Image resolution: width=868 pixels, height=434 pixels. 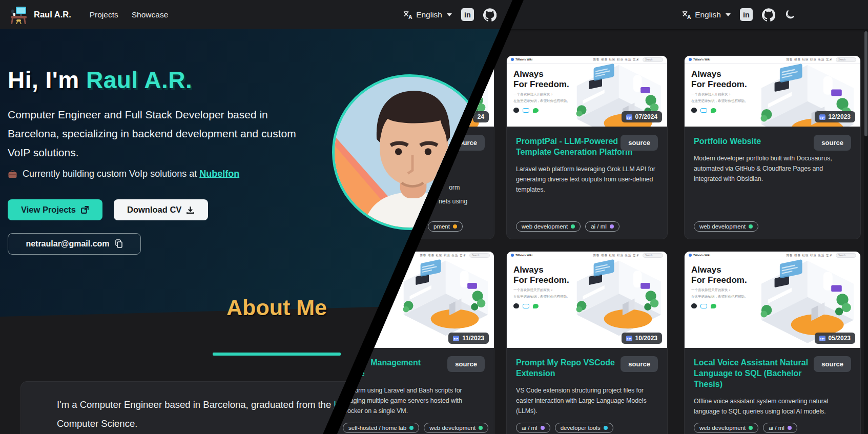 What do you see at coordinates (708, 15) in the screenshot?
I see `language-label: English` at bounding box center [708, 15].